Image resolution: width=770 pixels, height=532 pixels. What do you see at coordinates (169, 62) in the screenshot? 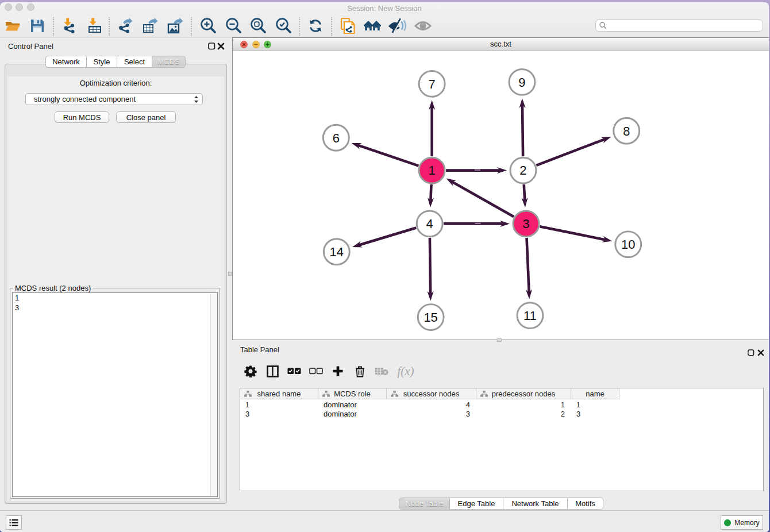
I see `tab-mcds: MCDS` at bounding box center [169, 62].